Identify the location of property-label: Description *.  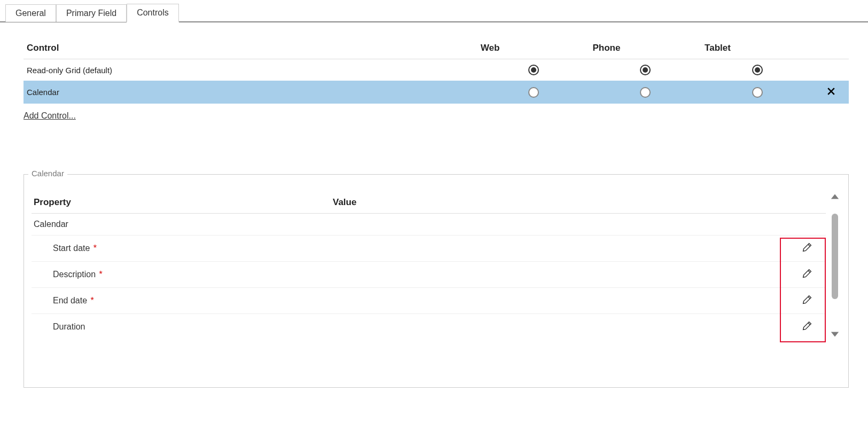
(68, 275).